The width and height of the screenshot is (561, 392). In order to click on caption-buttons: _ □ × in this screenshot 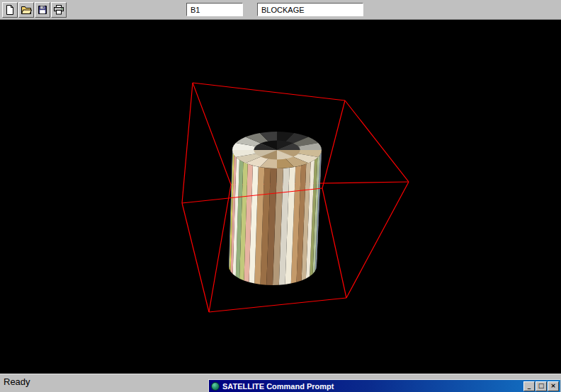, I will do `click(541, 386)`.